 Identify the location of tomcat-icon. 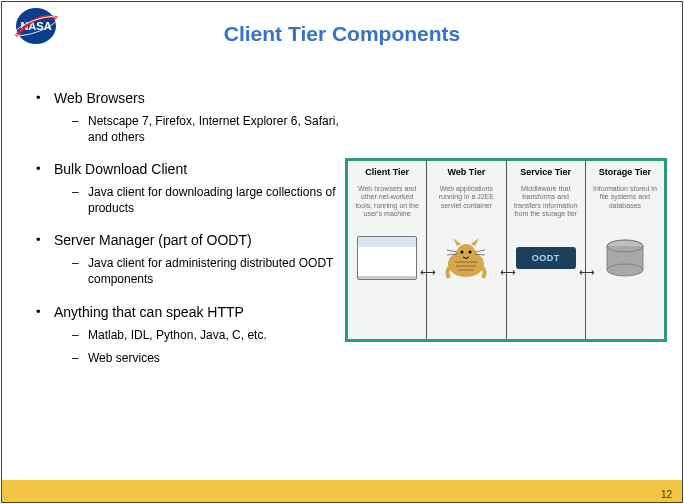
(466, 258).